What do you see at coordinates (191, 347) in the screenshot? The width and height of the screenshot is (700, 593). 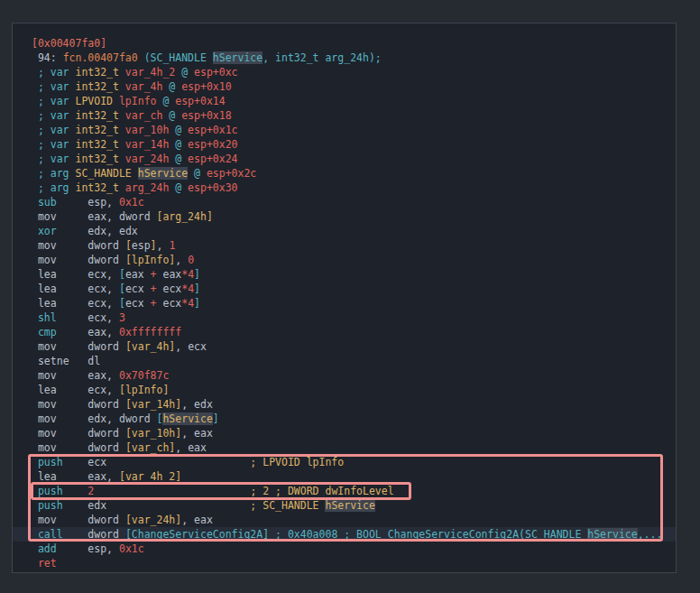 I see `asm-token: , ecx` at bounding box center [191, 347].